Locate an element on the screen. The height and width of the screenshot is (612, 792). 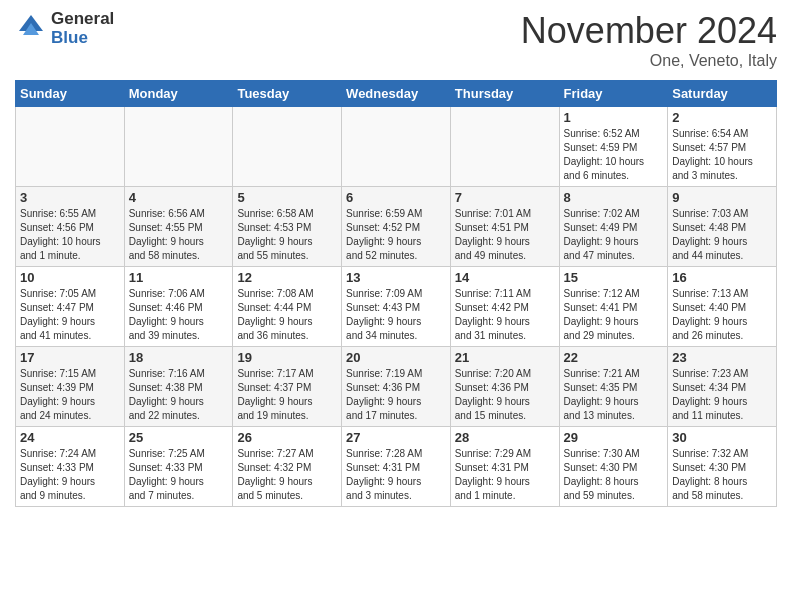
day-number: 12 is located at coordinates (287, 278).